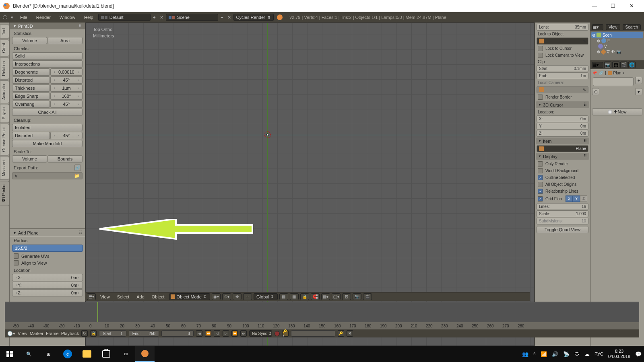 This screenshot has width=644, height=362. Describe the element at coordinates (47, 293) in the screenshot. I see `loc-z: ‹Z:0m›` at that location.